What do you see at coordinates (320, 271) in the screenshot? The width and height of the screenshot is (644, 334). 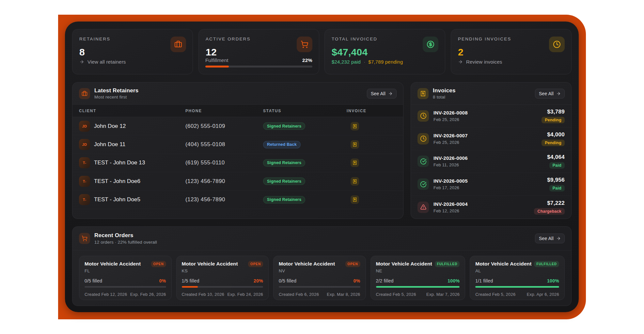 I see `order-region: NV` at bounding box center [320, 271].